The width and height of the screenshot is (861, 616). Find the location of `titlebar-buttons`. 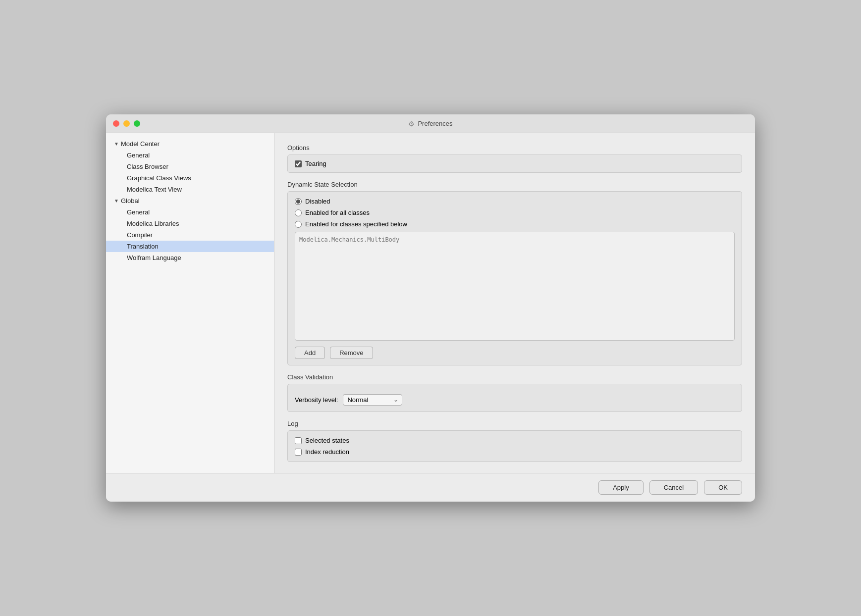

titlebar-buttons is located at coordinates (127, 124).